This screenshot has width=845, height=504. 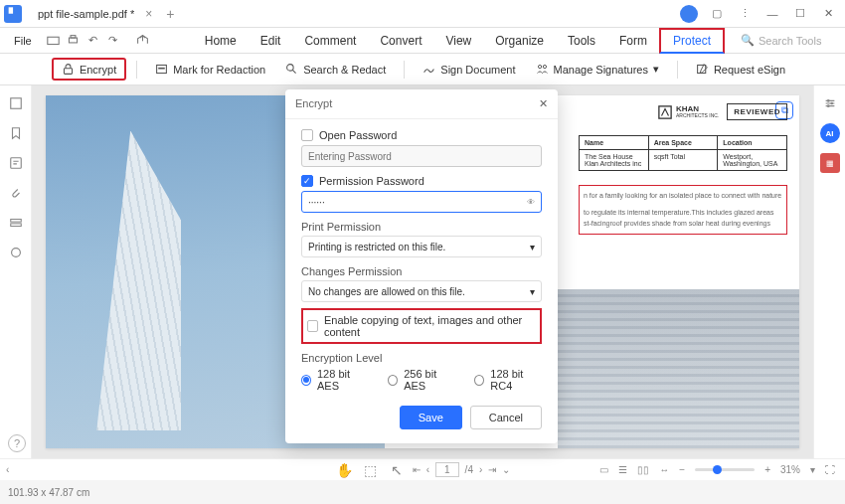 I want to click on save-button: Save, so click(x=431, y=418).